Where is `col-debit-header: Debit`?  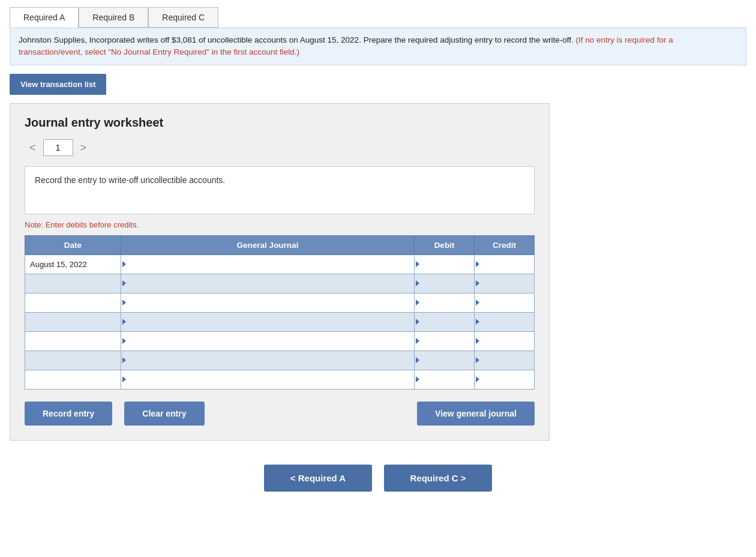
col-debit-header: Debit is located at coordinates (445, 245).